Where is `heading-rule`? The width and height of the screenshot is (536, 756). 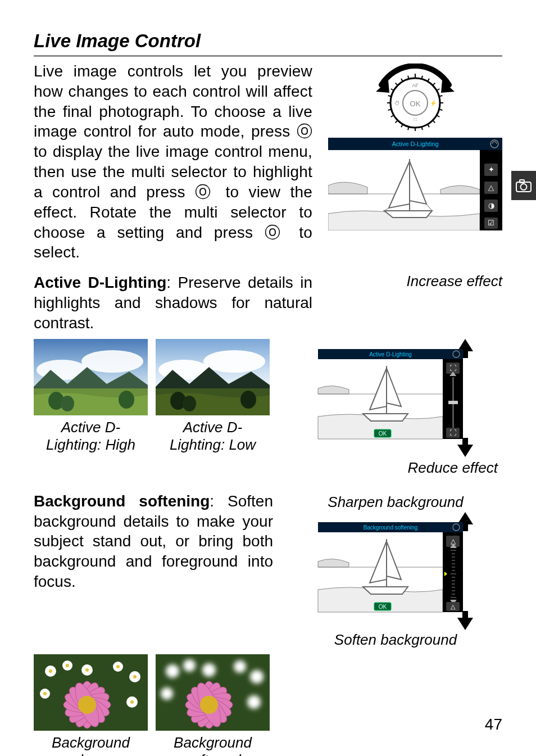
heading-rule is located at coordinates (268, 56).